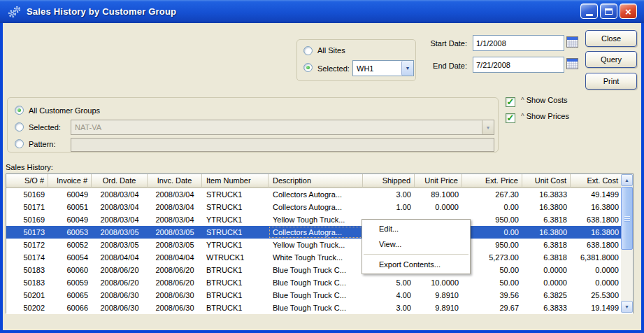  I want to click on cell: 267.30, so click(492, 194).